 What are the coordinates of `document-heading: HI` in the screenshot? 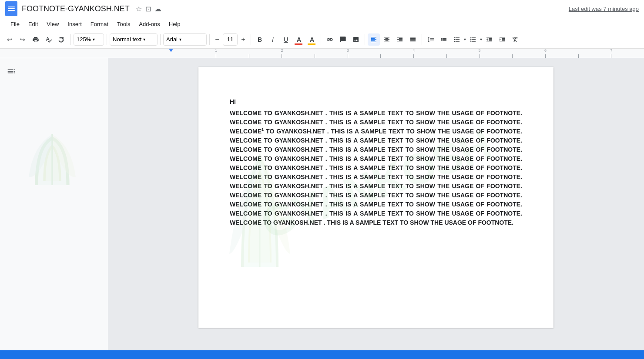 It's located at (376, 102).